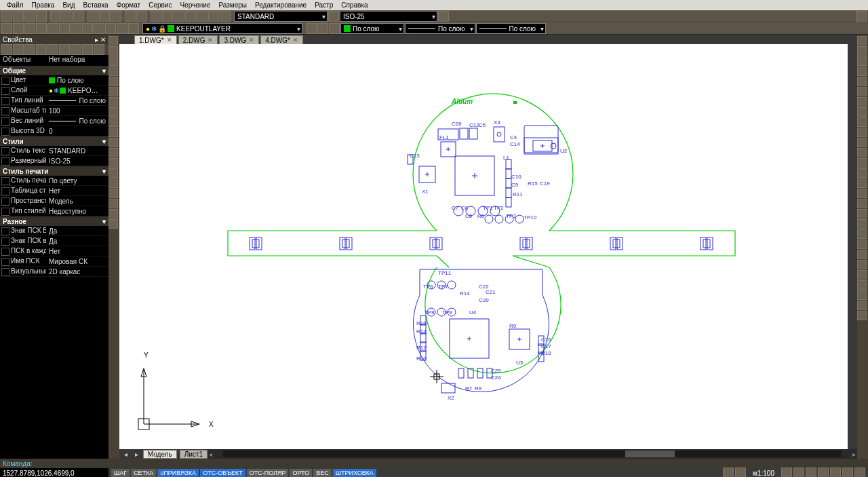  What do you see at coordinates (862, 316) in the screenshot?
I see `rvt28-icon` at bounding box center [862, 316].